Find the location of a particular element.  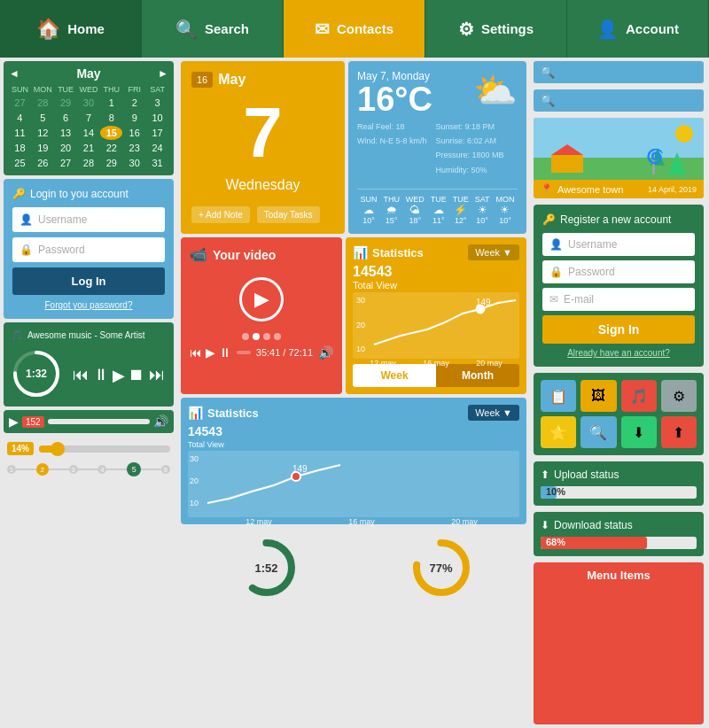

home-icon: 🏠 is located at coordinates (48, 29).